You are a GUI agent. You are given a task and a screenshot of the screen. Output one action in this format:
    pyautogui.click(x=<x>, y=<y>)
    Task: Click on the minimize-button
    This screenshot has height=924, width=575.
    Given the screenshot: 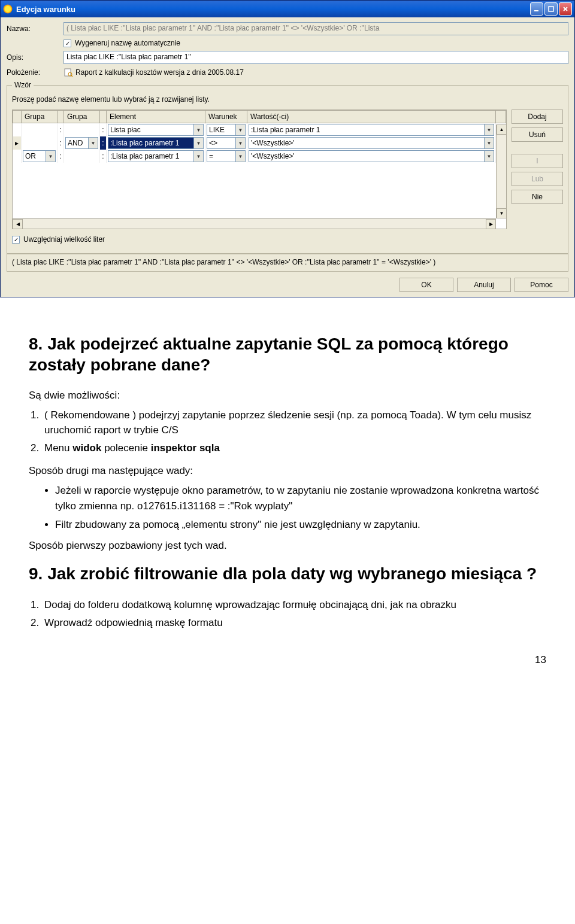 What is the action you would take?
    pyautogui.click(x=537, y=9)
    